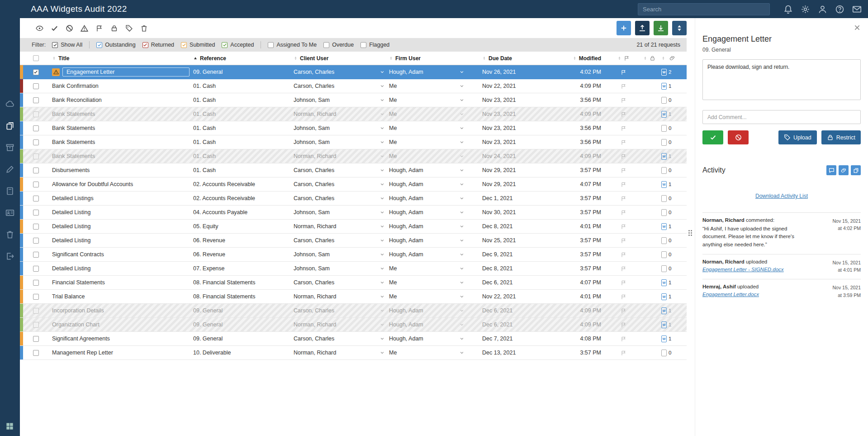 The height and width of the screenshot is (436, 868). I want to click on warning-icon, so click(84, 28).